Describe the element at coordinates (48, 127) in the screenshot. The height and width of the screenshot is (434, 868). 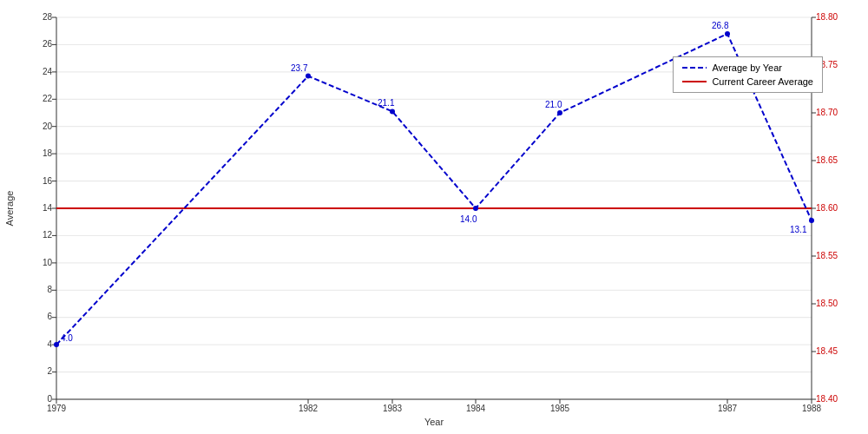
I see `svg-text: 20` at that location.